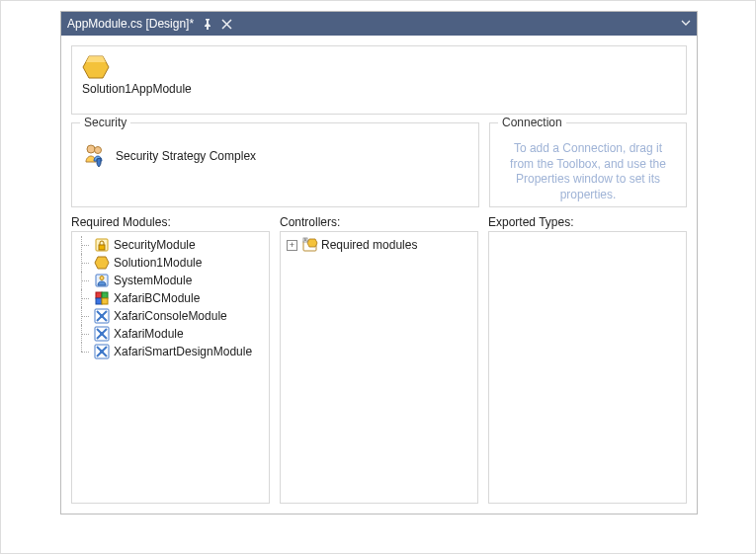 Image resolution: width=756 pixels, height=554 pixels. I want to click on tree-item-label: XafariSmartDesignModule, so click(183, 352).